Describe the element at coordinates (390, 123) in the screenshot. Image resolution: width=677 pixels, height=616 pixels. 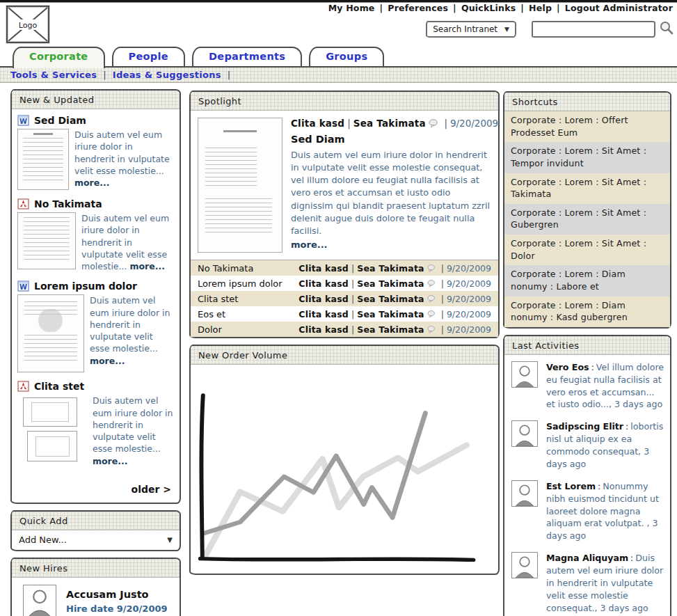
I see `article-source: Sea Takimata` at that location.